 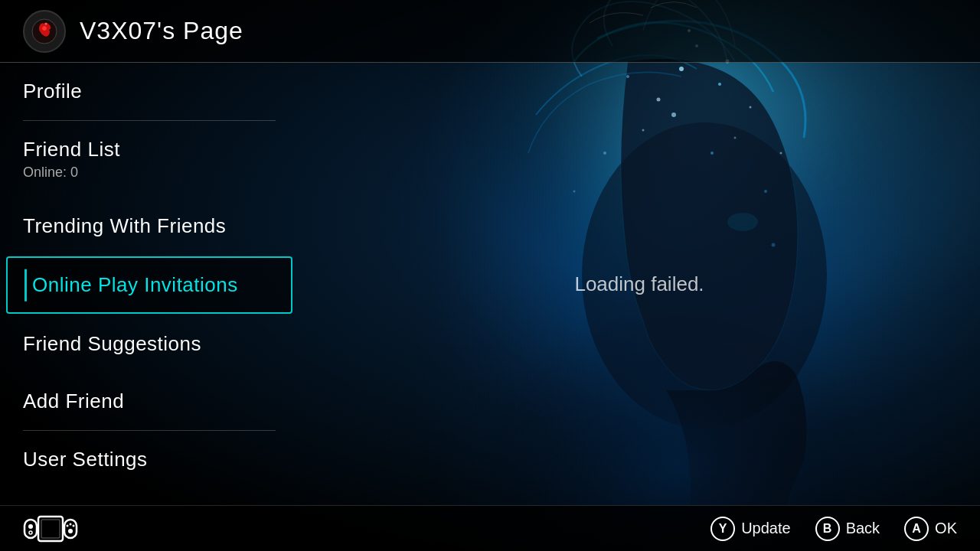 What do you see at coordinates (834, 529) in the screenshot?
I see `bottom-right: Y Update B Back A OK` at bounding box center [834, 529].